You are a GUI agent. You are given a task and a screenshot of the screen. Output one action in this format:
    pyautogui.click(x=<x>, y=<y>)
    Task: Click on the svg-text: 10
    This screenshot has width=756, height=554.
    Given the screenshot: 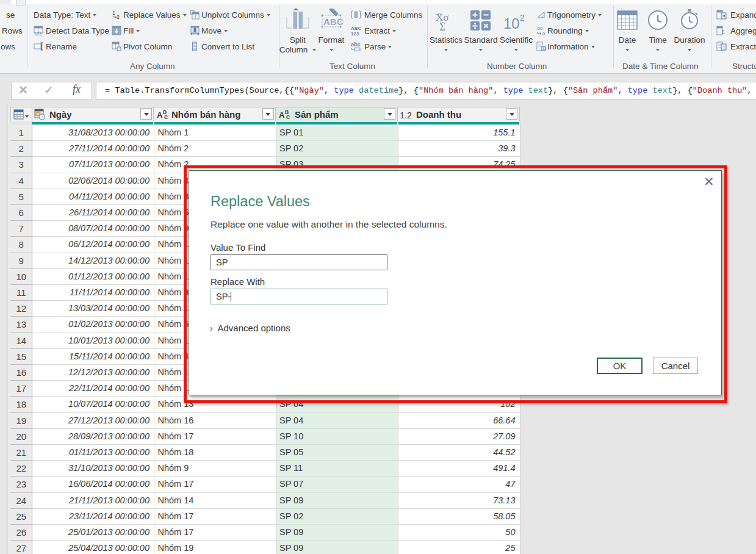 What is the action you would take?
    pyautogui.click(x=511, y=23)
    